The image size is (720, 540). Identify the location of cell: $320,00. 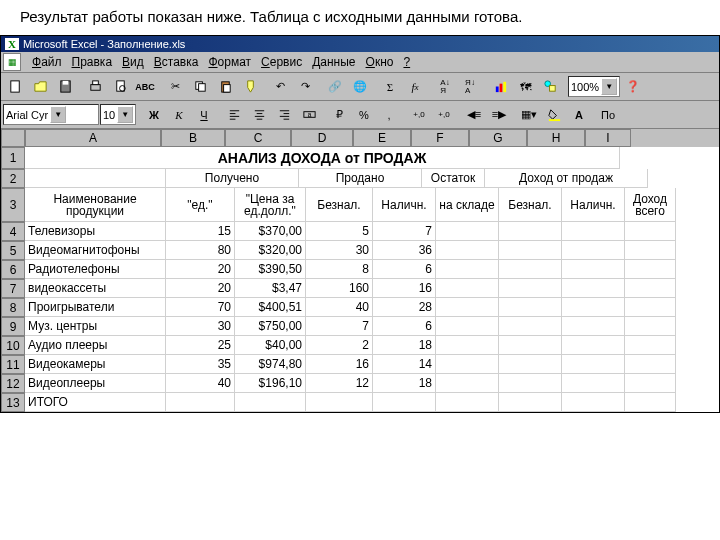
(270, 250).